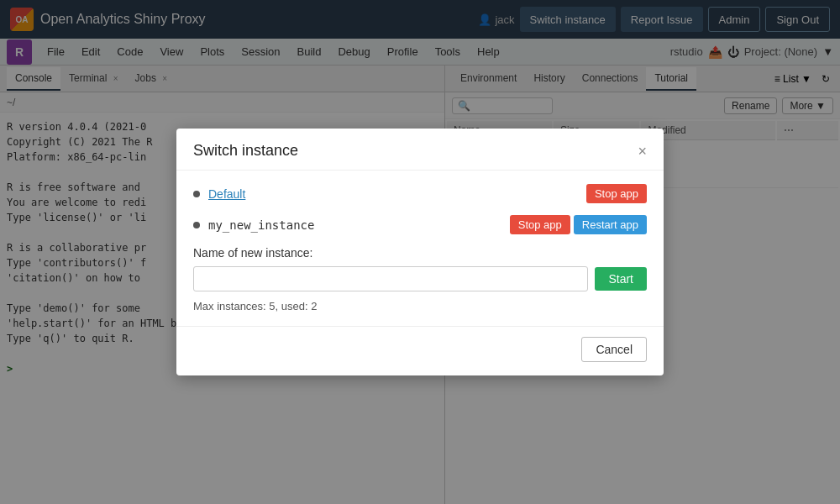 Image resolution: width=840 pixels, height=504 pixels. Describe the element at coordinates (245, 151) in the screenshot. I see `modal-title: Switch instance` at that location.